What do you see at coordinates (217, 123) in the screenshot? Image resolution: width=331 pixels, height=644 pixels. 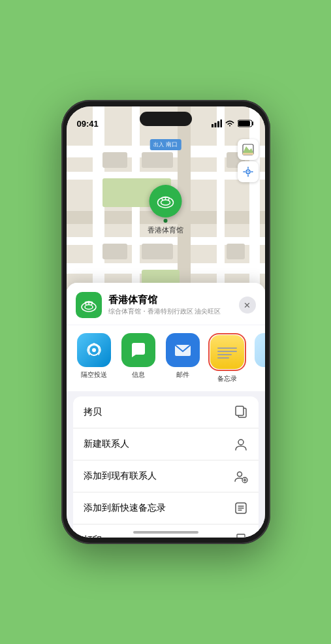 I see `signal-icon` at bounding box center [217, 123].